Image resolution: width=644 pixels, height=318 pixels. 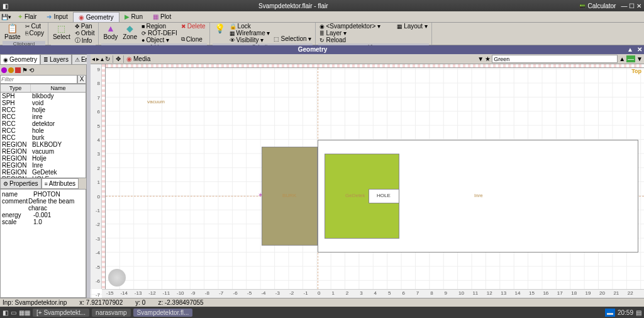 I want to click on nav-reload-icon: ↻, so click(x=108, y=59).